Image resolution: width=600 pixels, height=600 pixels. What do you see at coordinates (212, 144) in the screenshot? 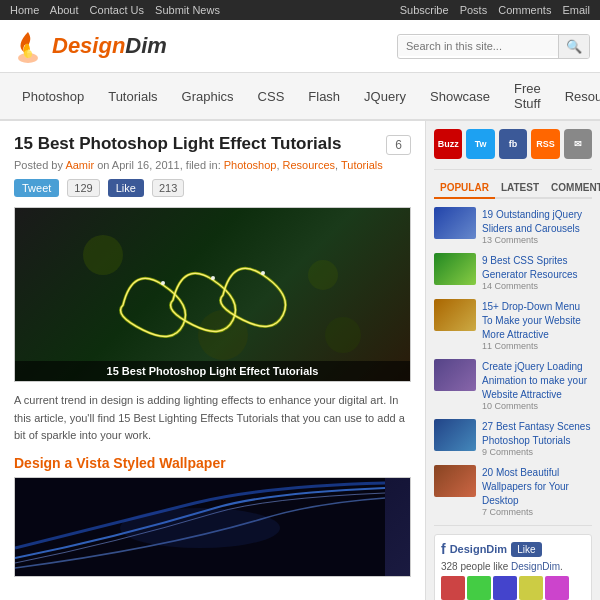
I see `article-title: 15 Best Photoshop Light Effect Tutorials` at bounding box center [212, 144].